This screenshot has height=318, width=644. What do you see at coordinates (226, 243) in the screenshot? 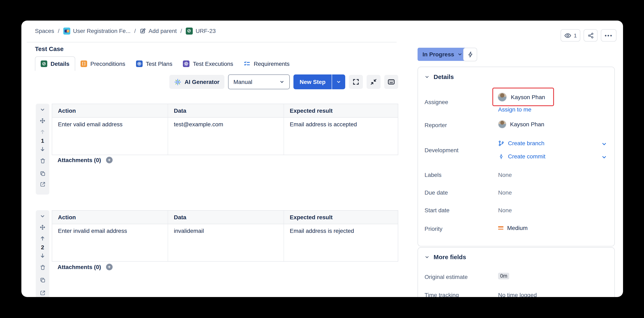
I see `step-2-data-cell: invalidemail` at bounding box center [226, 243].